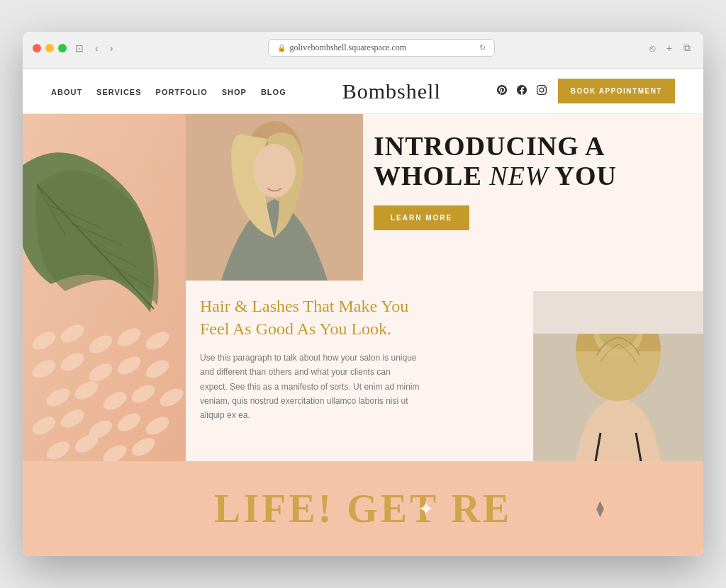 Image resolution: width=726 pixels, height=588 pixels. What do you see at coordinates (310, 387) in the screenshot?
I see `service-description: Use this paragraph to talk about how you…` at bounding box center [310, 387].